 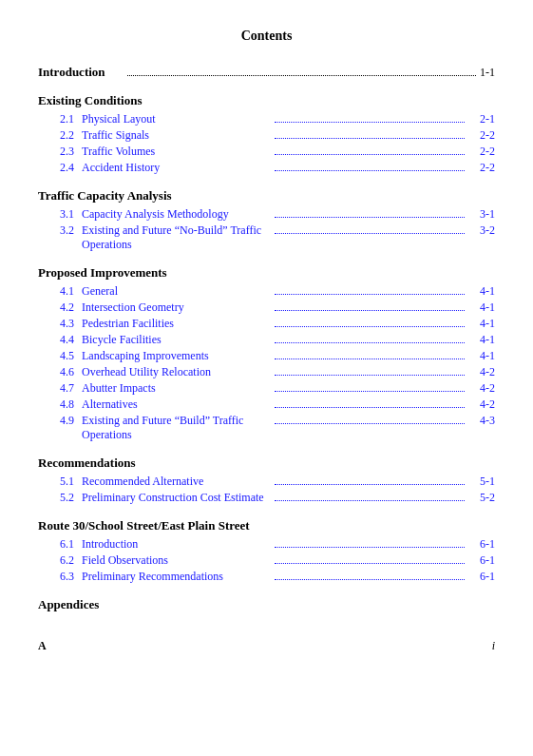 I want to click on entry-label: Existing and Future “Build” Traffic Oper…, so click(x=177, y=428).